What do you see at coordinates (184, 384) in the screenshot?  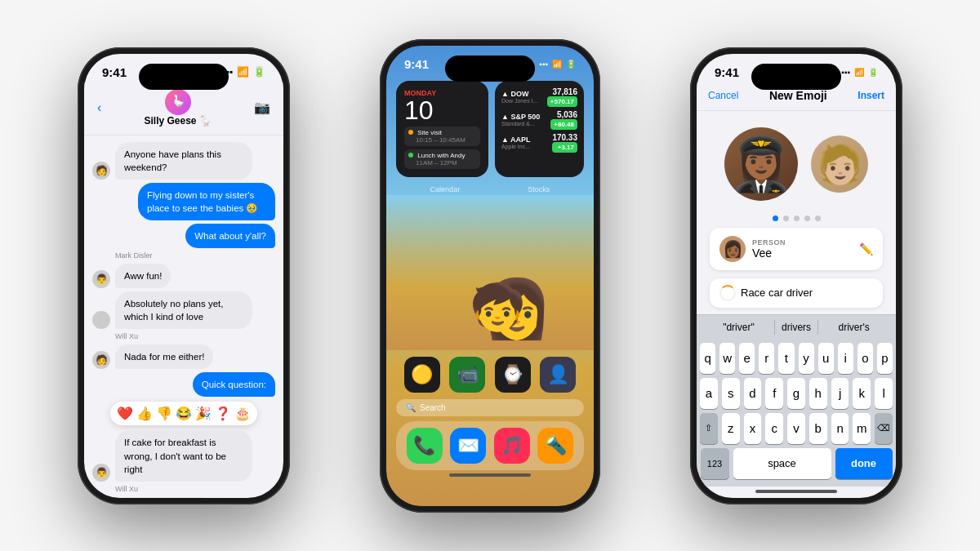 I see `message-row: Quick question:` at bounding box center [184, 384].